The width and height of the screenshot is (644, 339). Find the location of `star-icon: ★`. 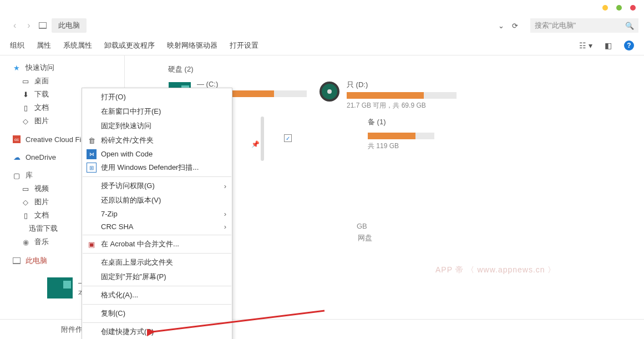

star-icon: ★ is located at coordinates (17, 68).